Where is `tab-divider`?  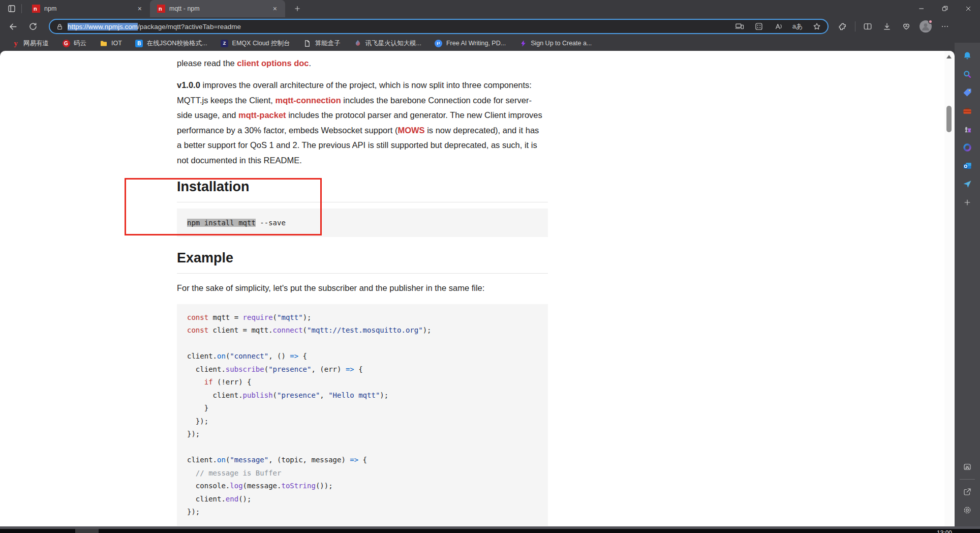 tab-divider is located at coordinates (21, 9).